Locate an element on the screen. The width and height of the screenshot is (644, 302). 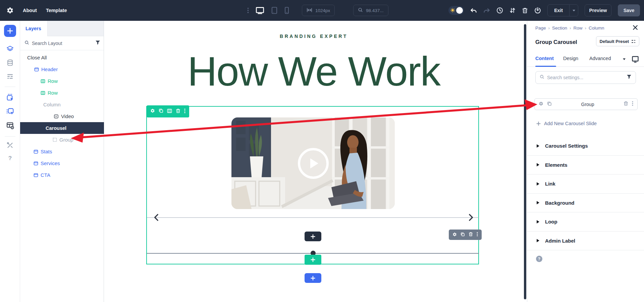
more-dots-icon is located at coordinates (248, 10).